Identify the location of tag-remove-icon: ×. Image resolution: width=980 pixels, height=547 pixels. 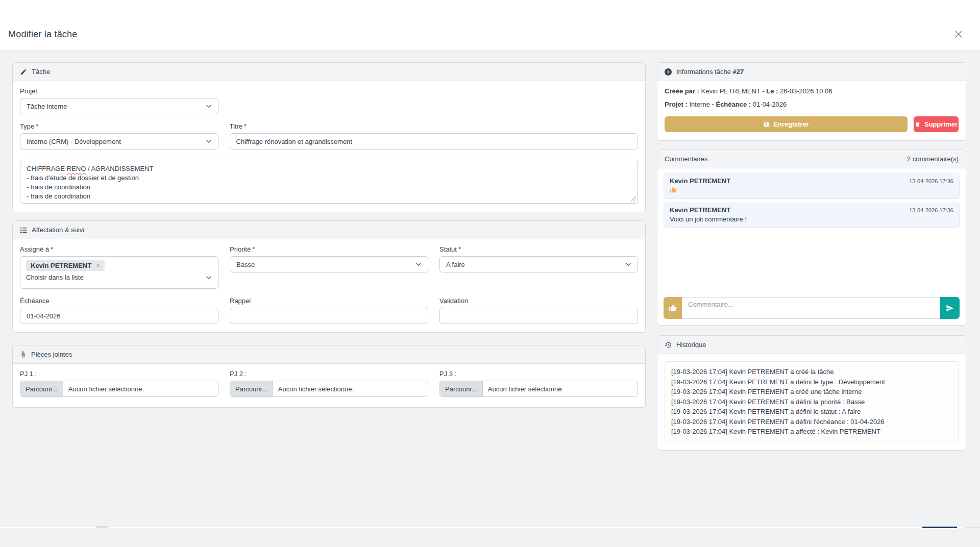
(98, 265).